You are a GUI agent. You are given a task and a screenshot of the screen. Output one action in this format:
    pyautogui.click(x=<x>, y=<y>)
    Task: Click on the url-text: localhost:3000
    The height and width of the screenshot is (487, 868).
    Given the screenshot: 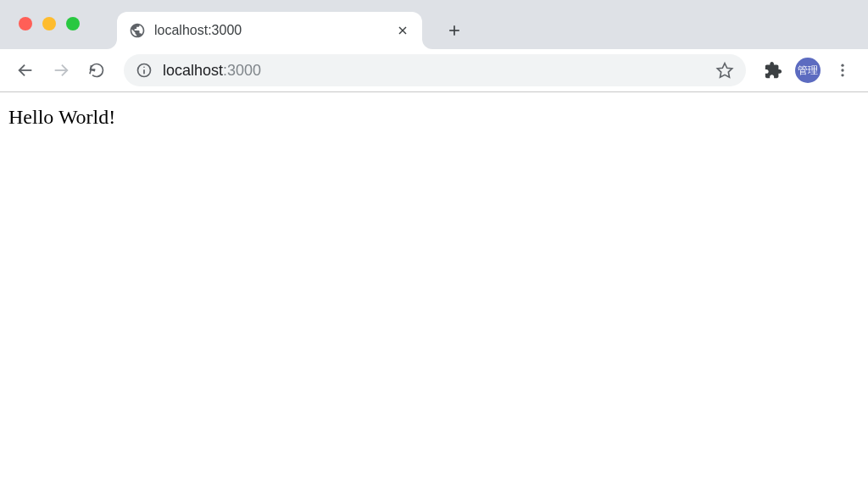 What is the action you would take?
    pyautogui.click(x=439, y=71)
    